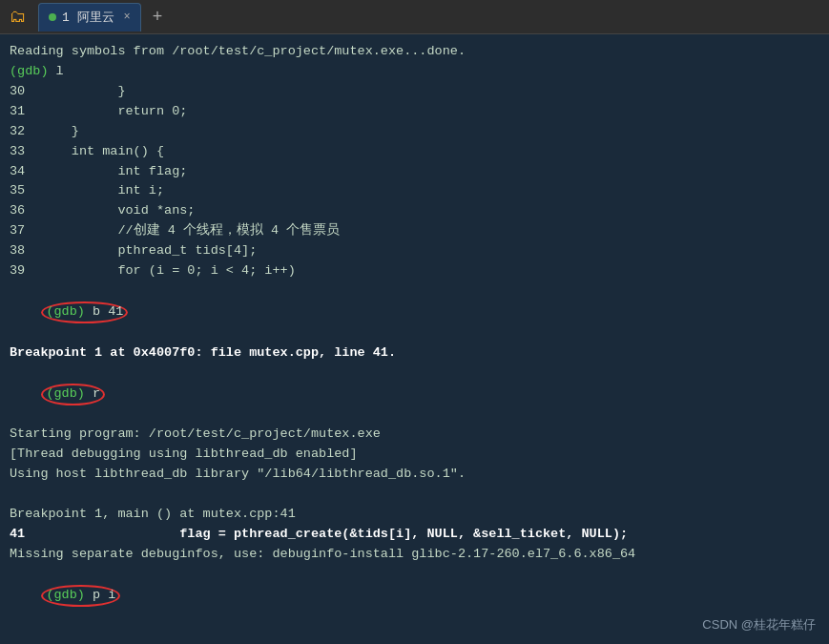  Describe the element at coordinates (128, 17) in the screenshot. I see `tab-close-button: ×` at that location.